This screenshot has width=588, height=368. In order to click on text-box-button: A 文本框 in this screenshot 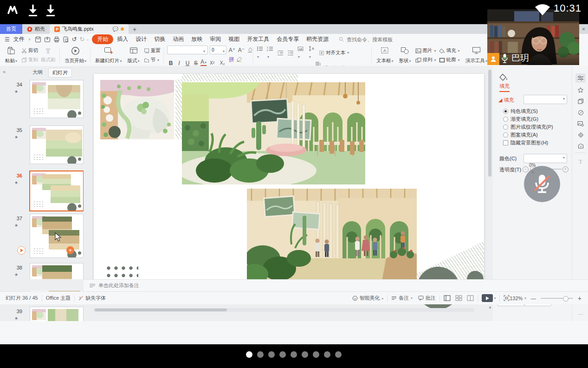, I will do `click(385, 55)`.